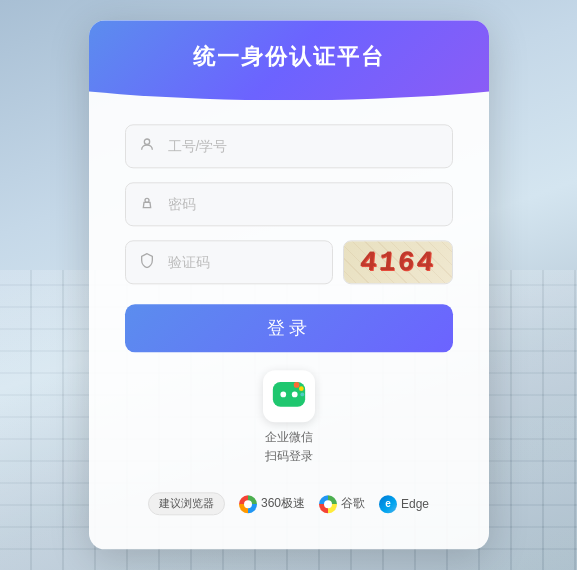 Image resolution: width=577 pixels, height=570 pixels. Describe the element at coordinates (289, 328) in the screenshot. I see `login-button: 登录` at that location.